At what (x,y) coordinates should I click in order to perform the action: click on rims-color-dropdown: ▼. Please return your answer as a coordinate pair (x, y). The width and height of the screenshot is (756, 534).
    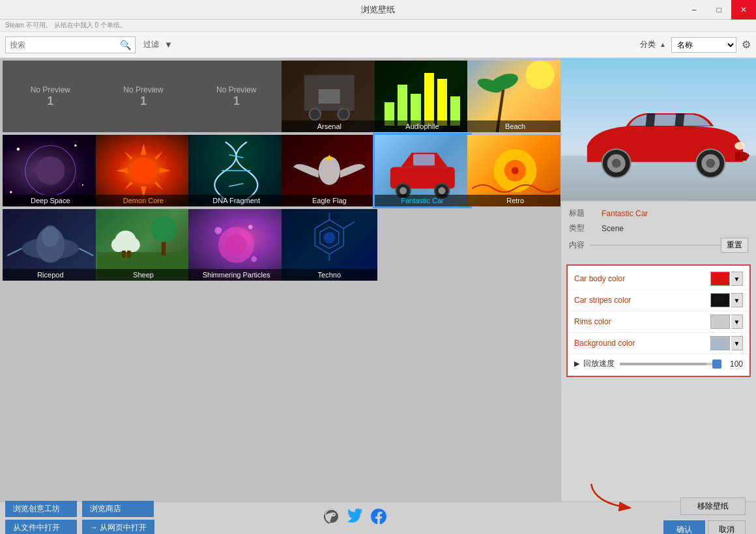
    Looking at the image, I should click on (737, 322).